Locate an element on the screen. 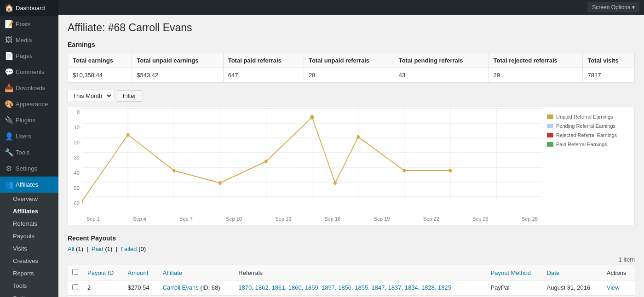 Image resolution: width=644 pixels, height=297 pixels. sidebar-item-affiliates: 👥 Affiliates is located at coordinates (29, 185).